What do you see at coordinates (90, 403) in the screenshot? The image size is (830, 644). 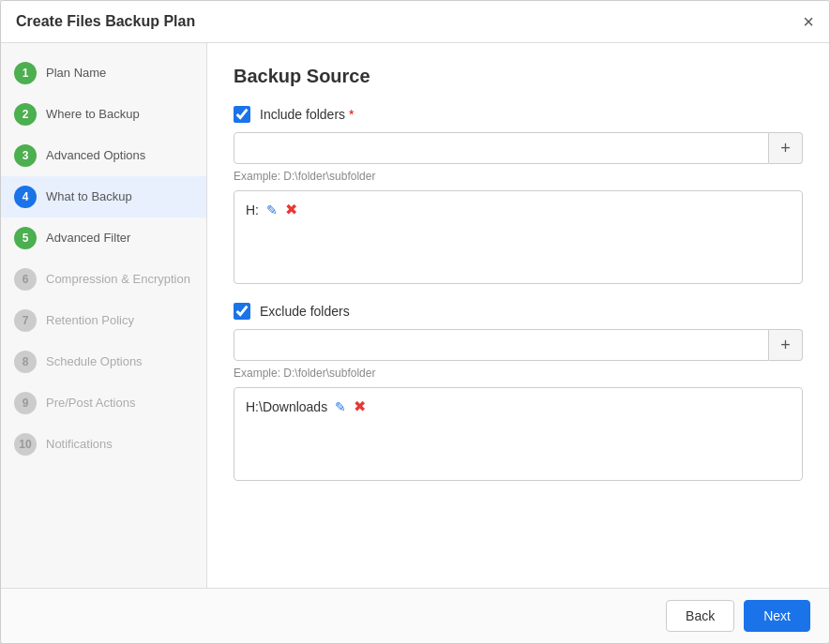 I see `sidebar-item-label-9: Pre/Post Actions` at bounding box center [90, 403].